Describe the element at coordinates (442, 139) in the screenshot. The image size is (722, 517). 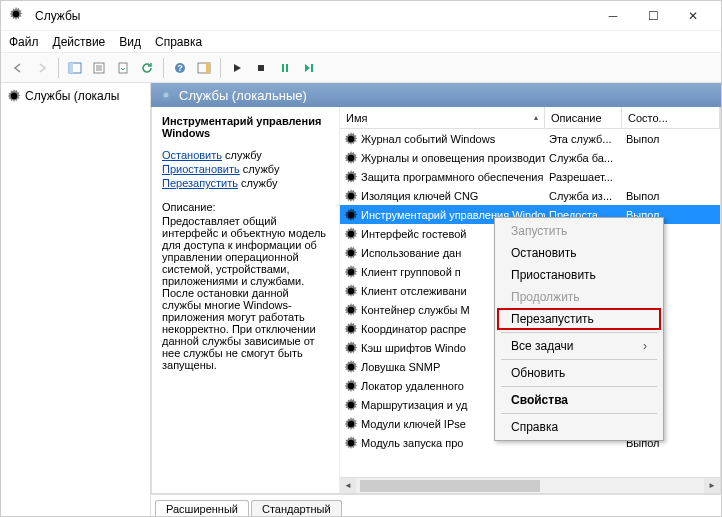
I see `service-name-cell: Журнал событий Windows` at that location.